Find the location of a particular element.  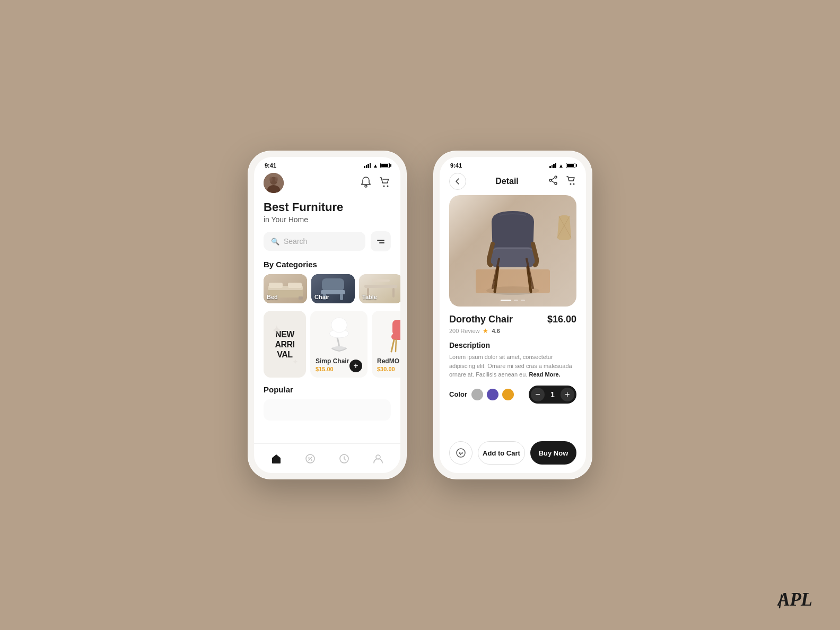

signal-icon is located at coordinates (367, 165).